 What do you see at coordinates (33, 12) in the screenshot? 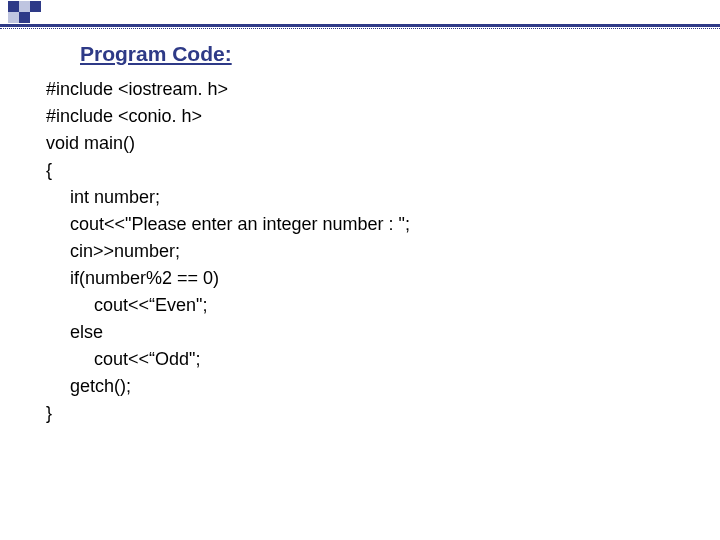
I see `accent-squares` at bounding box center [33, 12].